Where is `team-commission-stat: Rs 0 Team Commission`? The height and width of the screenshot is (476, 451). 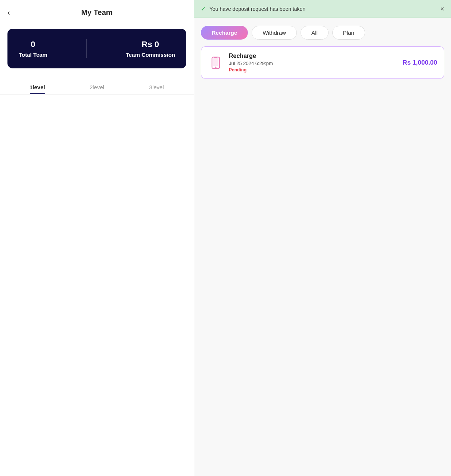 team-commission-stat: Rs 0 Team Commission is located at coordinates (150, 49).